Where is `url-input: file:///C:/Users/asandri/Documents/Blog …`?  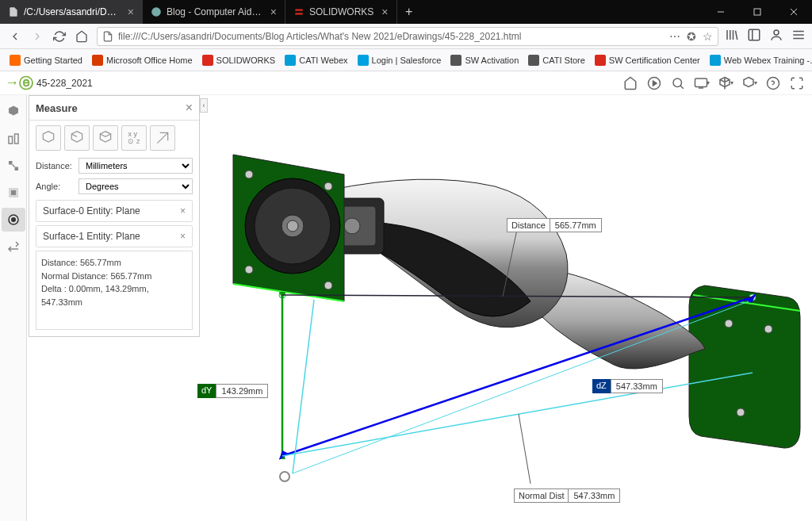
url-input: file:///C:/Users/asandri/Documents/Blog … is located at coordinates (408, 36).